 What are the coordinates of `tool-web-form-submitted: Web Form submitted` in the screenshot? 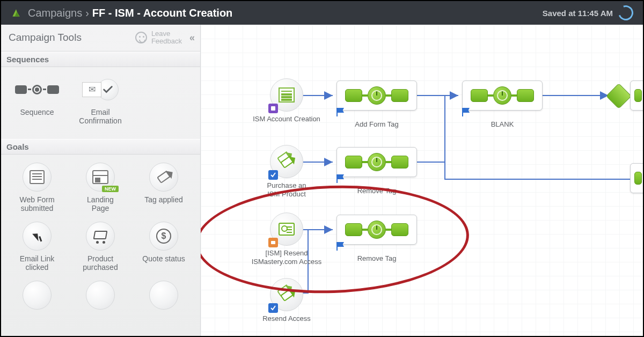 It's located at (37, 189).